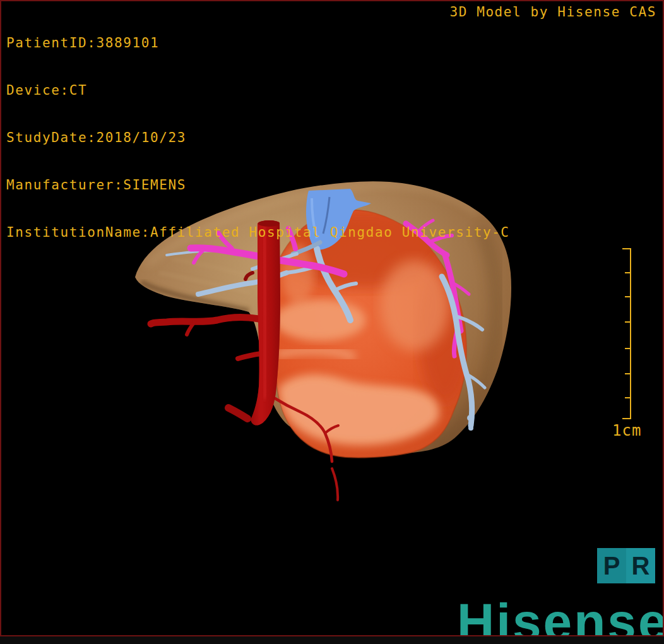 Image resolution: width=664 pixels, height=644 pixels. Describe the element at coordinates (51, 138) in the screenshot. I see `study-date-label: StudyDate:` at that location.